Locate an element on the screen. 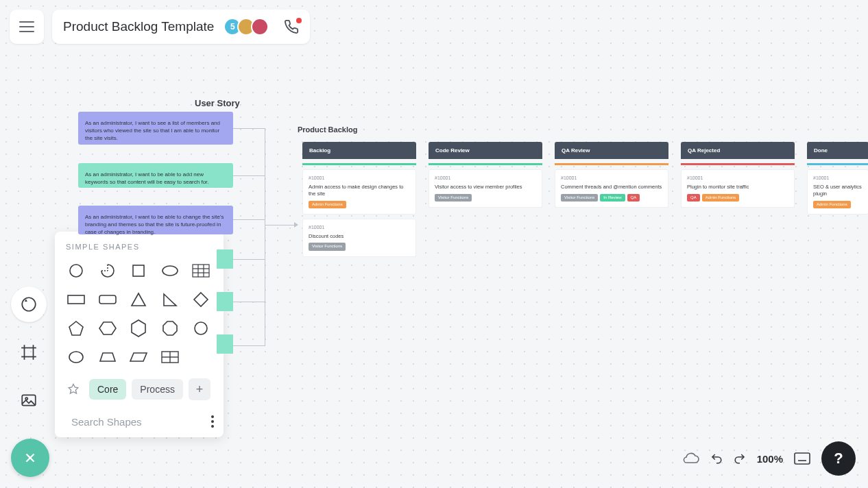 This screenshot has width=868, height=488. shape-hexagon is located at coordinates (108, 328).